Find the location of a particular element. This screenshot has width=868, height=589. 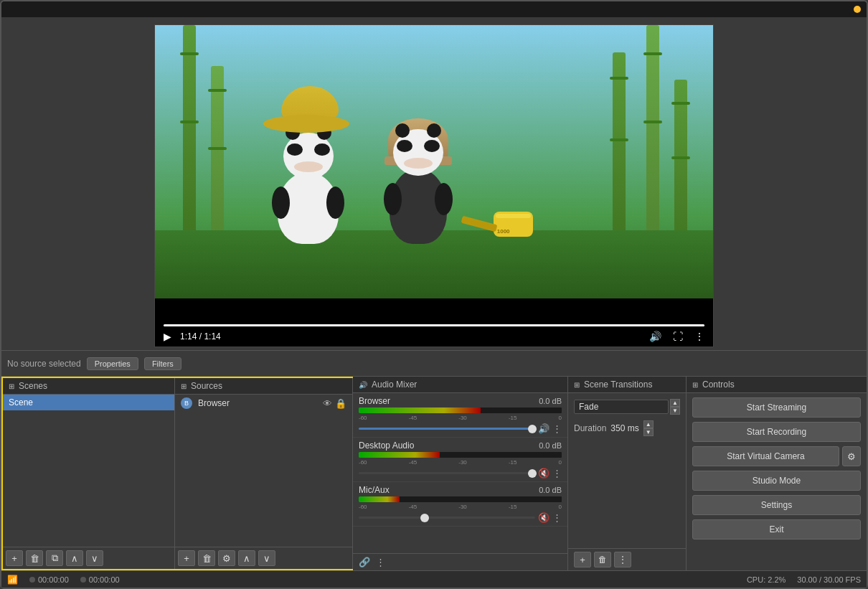

status-bar-right: CPU: 2.2% 30.00 / 30.00 FPS is located at coordinates (803, 580).